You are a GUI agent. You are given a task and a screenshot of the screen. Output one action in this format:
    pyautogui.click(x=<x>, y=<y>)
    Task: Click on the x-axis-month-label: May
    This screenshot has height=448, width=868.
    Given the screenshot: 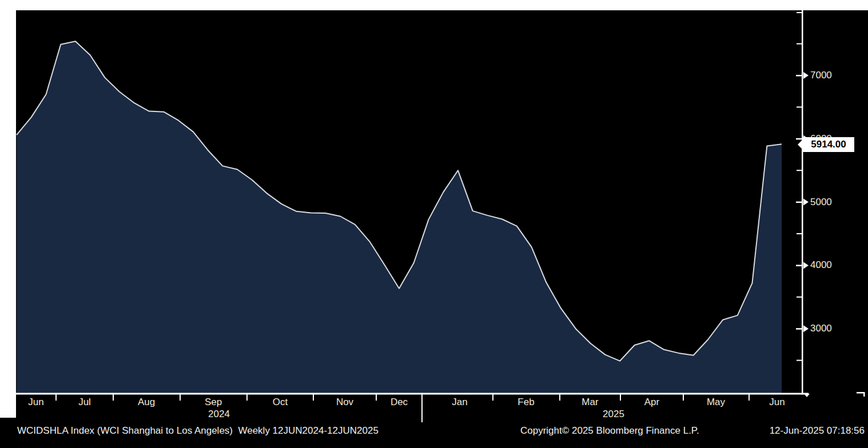 What is the action you would take?
    pyautogui.click(x=716, y=402)
    